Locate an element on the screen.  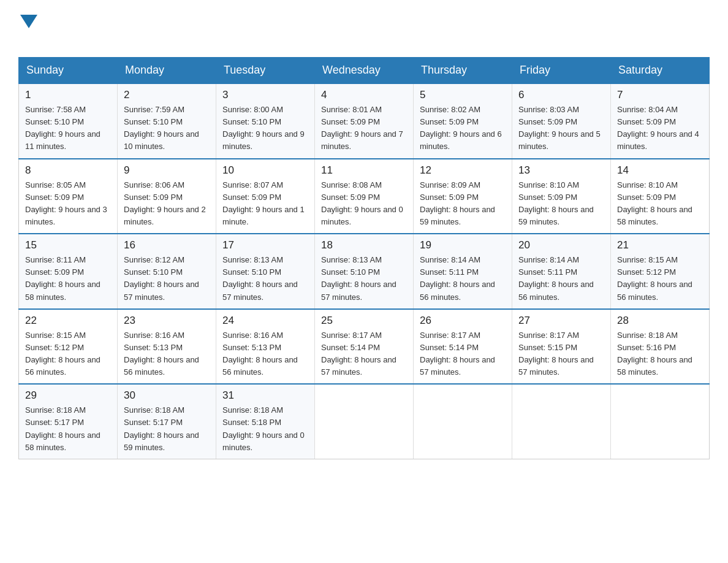
day-number: 7 is located at coordinates (660, 95).